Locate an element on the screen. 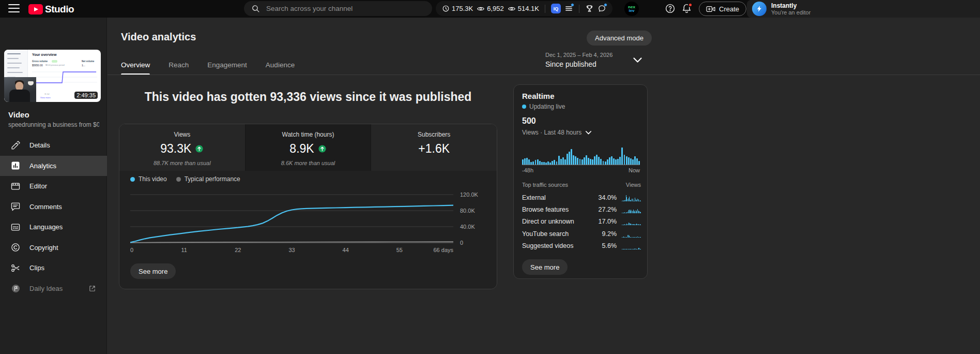  thumb-net-label: Net volume is located at coordinates (88, 61).